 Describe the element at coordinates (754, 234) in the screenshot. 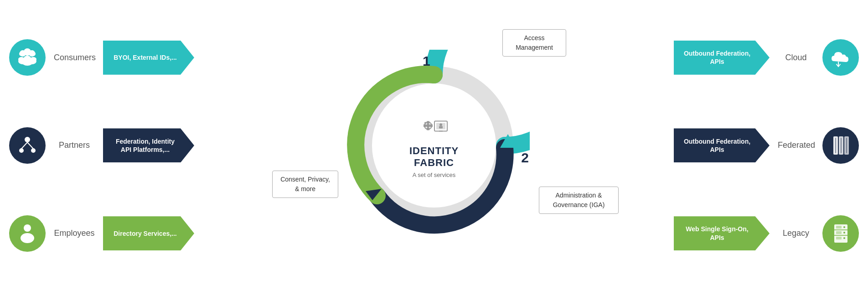

I see `legacy-row: Web Single Sign-On, APIs Legacy` at that location.